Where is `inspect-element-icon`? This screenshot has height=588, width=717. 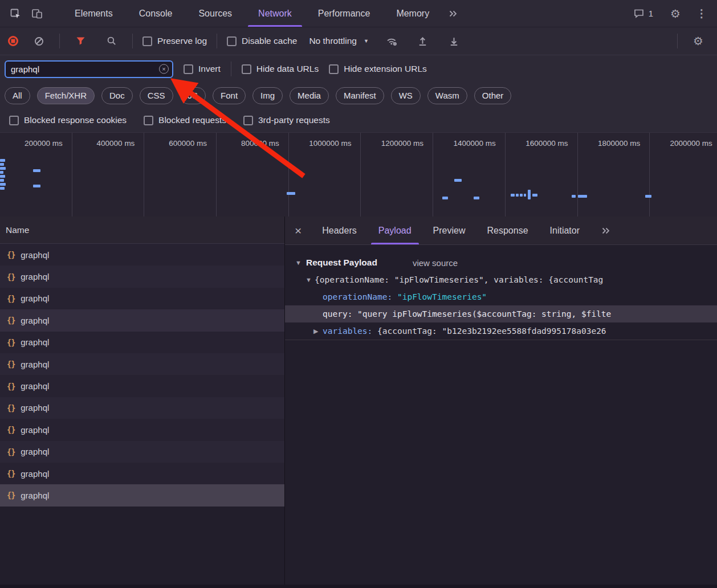 inspect-element-icon is located at coordinates (15, 14).